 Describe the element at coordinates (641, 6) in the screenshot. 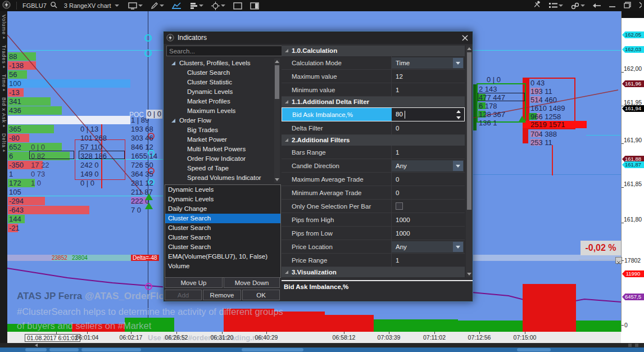

I see `close-icon` at that location.